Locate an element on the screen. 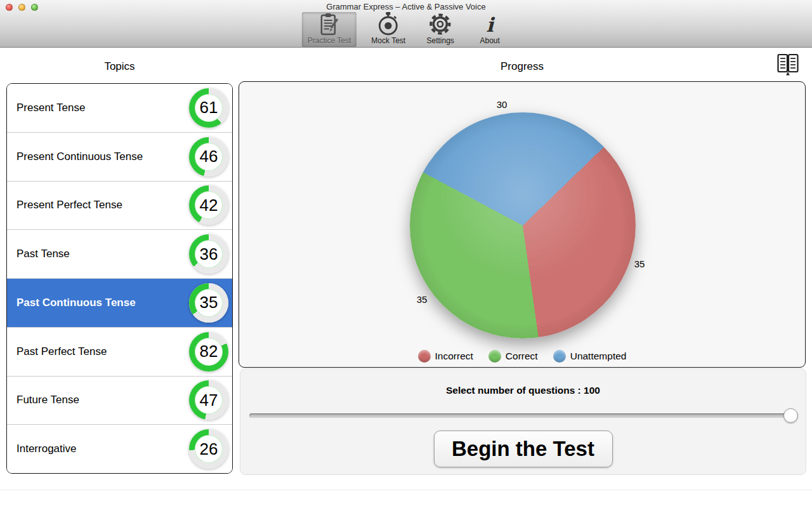 Image resolution: width=812 pixels, height=508 pixels. topic-progress-ring: 36 is located at coordinates (209, 254).